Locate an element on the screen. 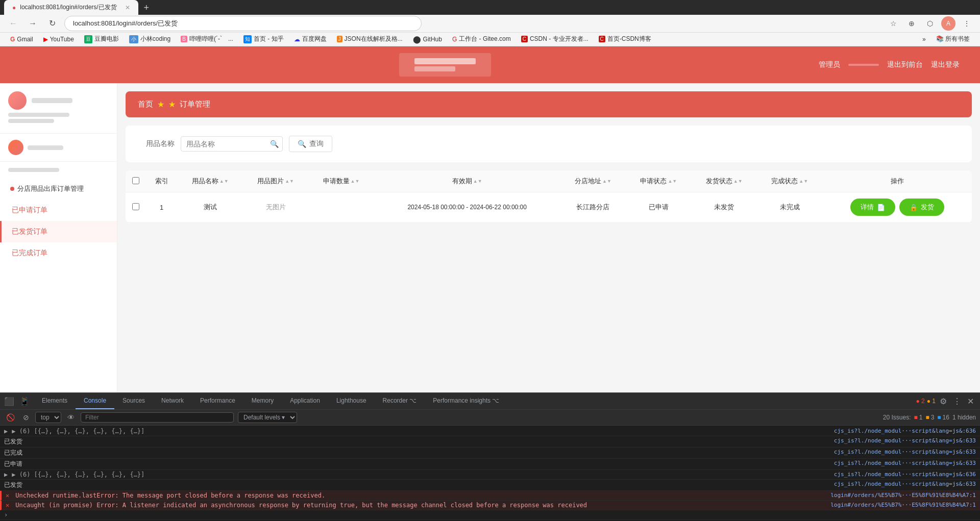 This screenshot has width=980, height=521. tab-close-icon: ✕ is located at coordinates (128, 8).